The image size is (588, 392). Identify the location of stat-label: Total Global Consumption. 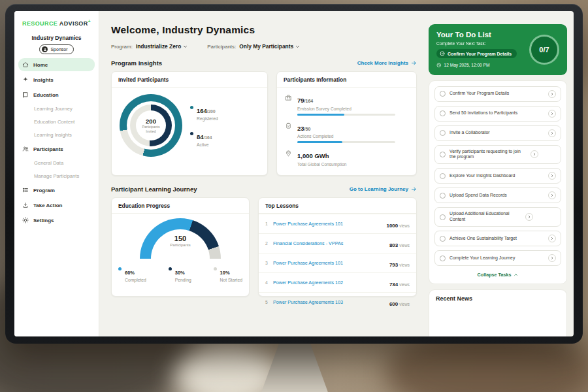
(322, 165).